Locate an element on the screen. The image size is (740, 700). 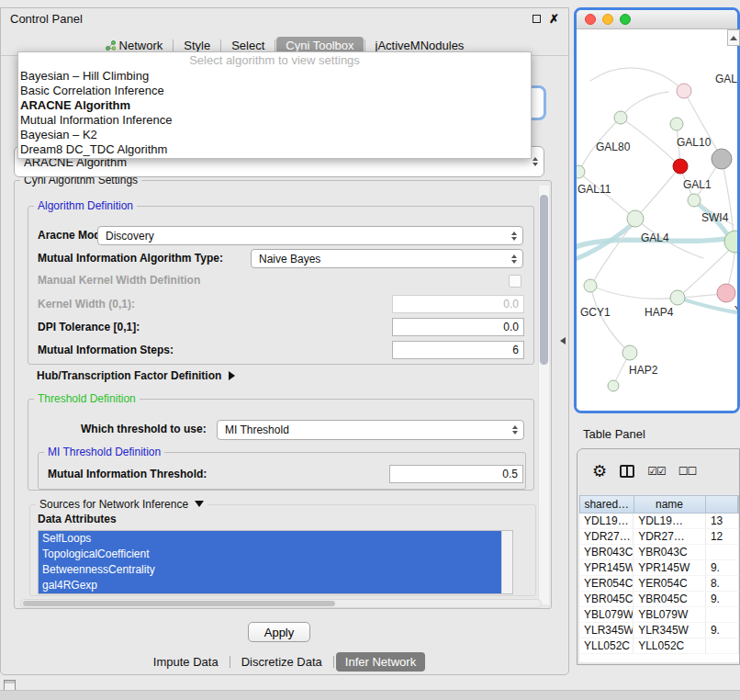
menu-item-bayesian-k2: Bayesian – K2 is located at coordinates (275, 135).